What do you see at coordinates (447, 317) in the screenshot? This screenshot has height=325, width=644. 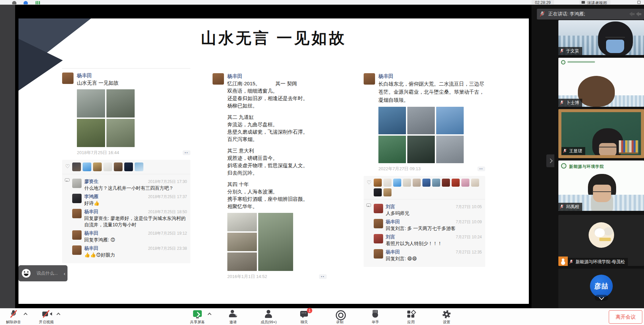 I see `toolbar-设置: 设置` at bounding box center [447, 317].